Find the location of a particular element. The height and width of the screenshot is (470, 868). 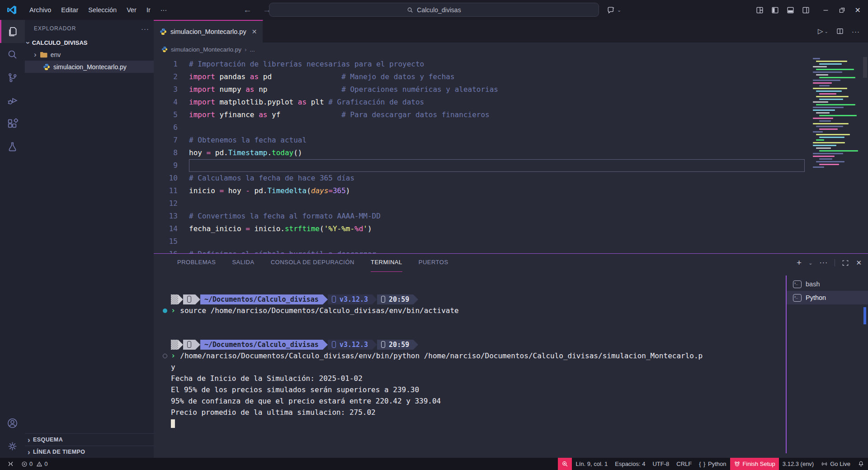

code-line-7: 7# Obtenemos la fecha actual is located at coordinates (511, 140).